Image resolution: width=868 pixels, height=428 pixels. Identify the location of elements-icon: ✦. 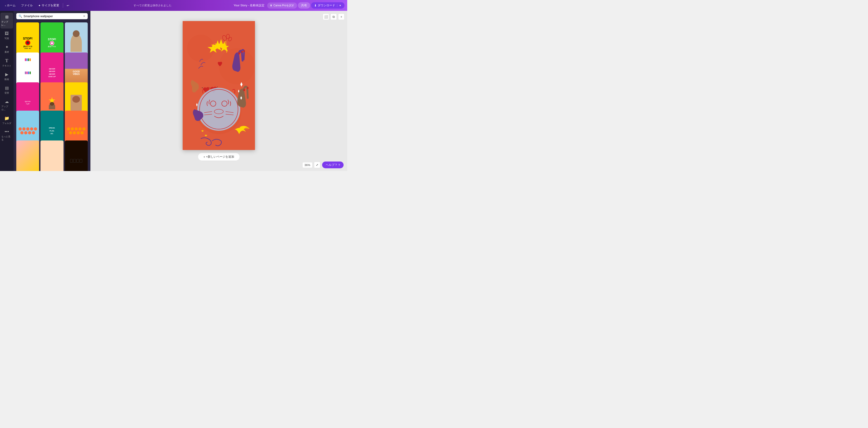
(7, 47).